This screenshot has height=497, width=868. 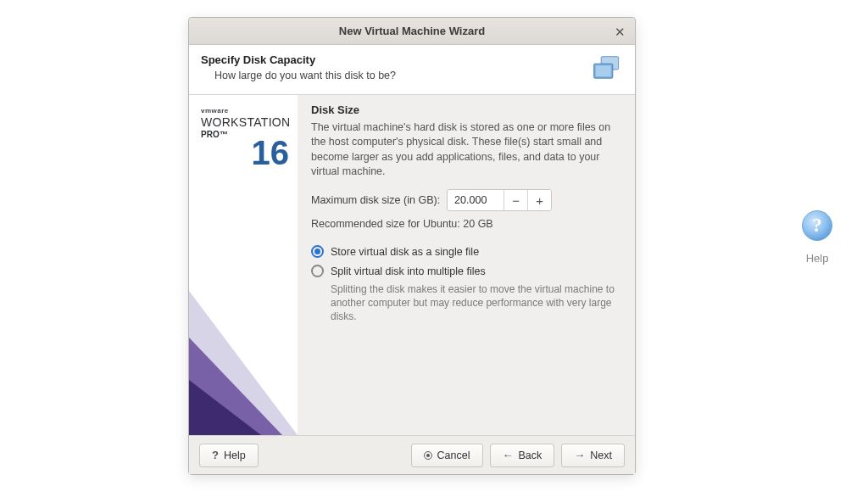 What do you see at coordinates (448, 455) in the screenshot?
I see `cancel-button: Cancel` at bounding box center [448, 455].